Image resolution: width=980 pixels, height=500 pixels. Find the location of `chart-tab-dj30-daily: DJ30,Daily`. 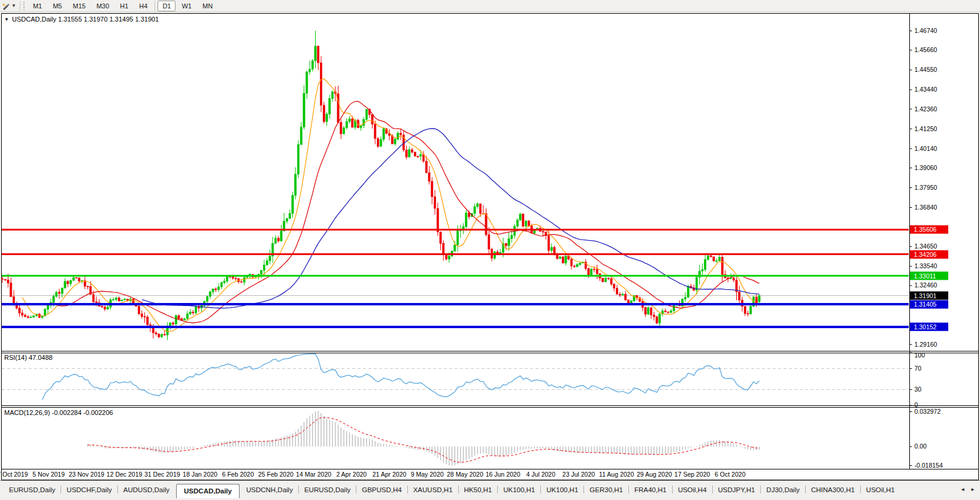

chart-tab-dj30-daily: DJ30,Daily is located at coordinates (783, 490).